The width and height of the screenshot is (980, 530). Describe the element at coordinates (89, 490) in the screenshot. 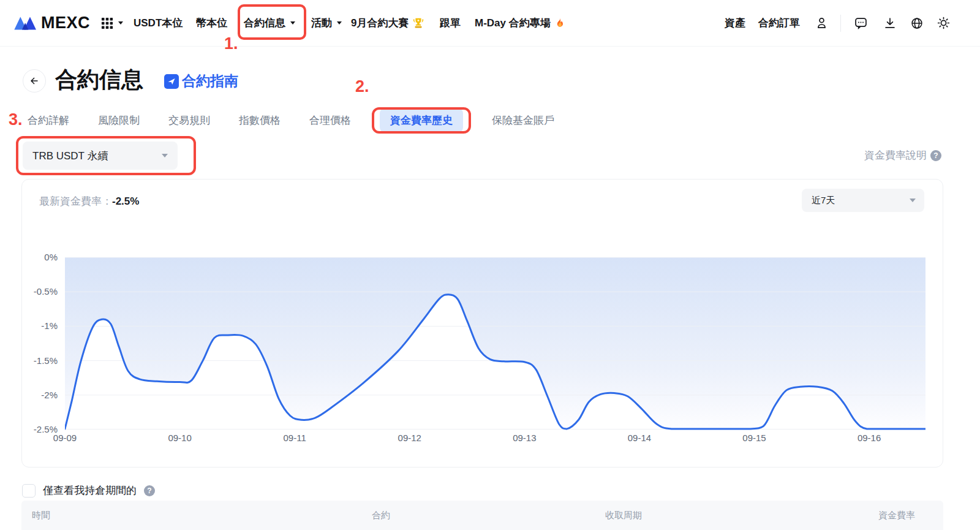

I see `only-my-positions-label: 僅查看我持倉期間的` at that location.